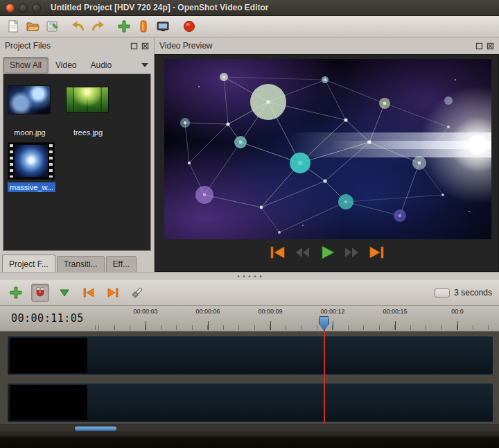 The width and height of the screenshot is (499, 448). Describe the element at coordinates (16, 293) in the screenshot. I see `add-track-icon` at that location.